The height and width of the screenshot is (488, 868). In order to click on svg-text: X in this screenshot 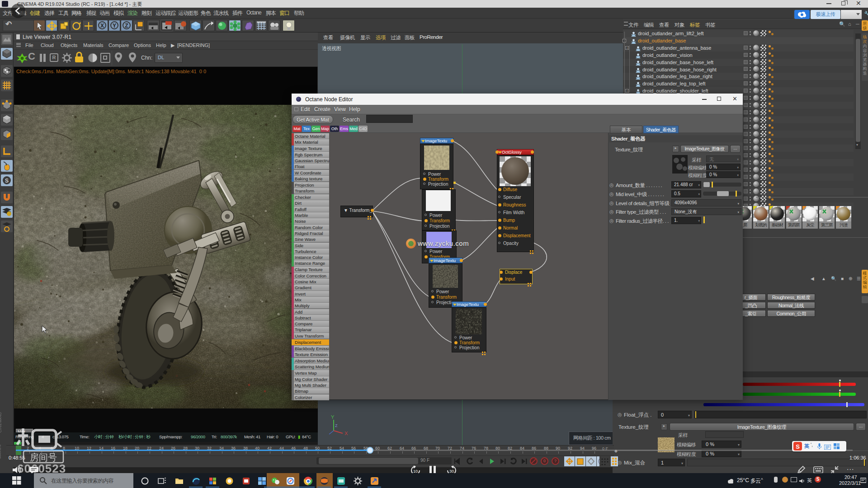, I will do `click(346, 433)`.